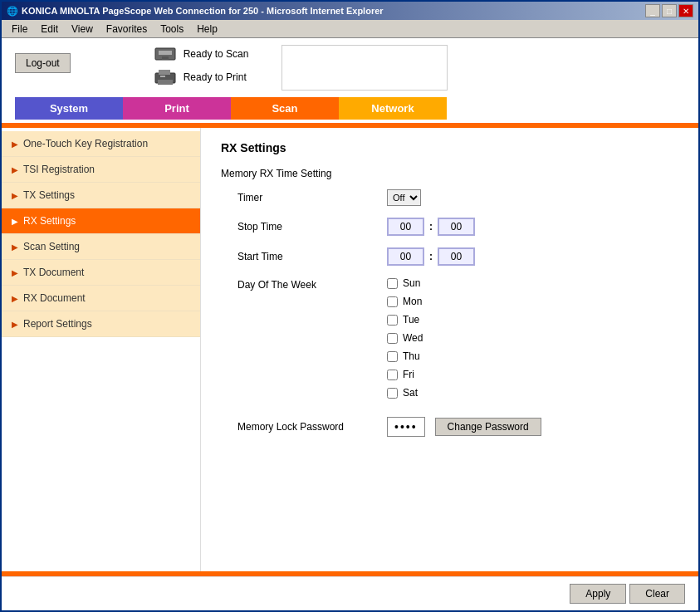 This screenshot has height=612, width=700. What do you see at coordinates (450, 427) in the screenshot?
I see `password-row: Memory Lock Password •••• Change Passwor…` at bounding box center [450, 427].